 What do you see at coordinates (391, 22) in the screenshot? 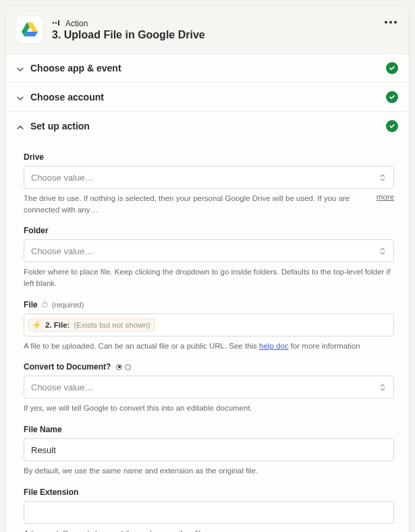
I see `overflow-menu-button` at bounding box center [391, 22].